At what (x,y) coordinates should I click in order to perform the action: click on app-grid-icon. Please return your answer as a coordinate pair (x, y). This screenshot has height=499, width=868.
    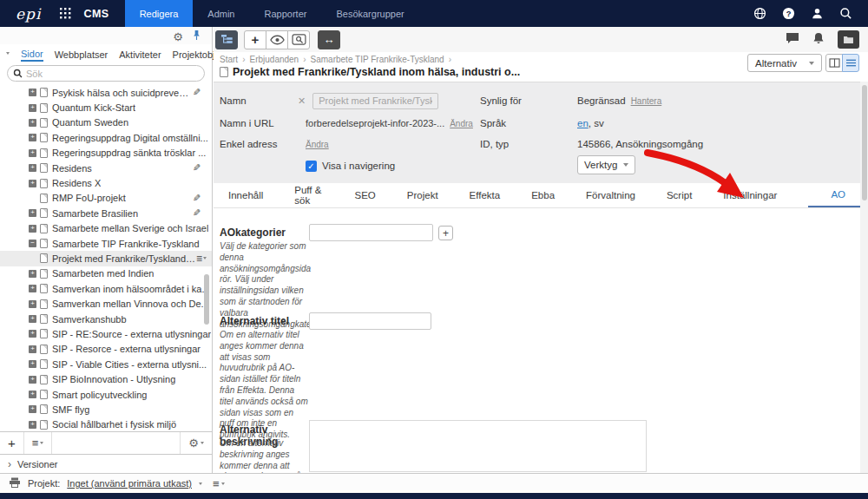
    Looking at the image, I should click on (66, 14).